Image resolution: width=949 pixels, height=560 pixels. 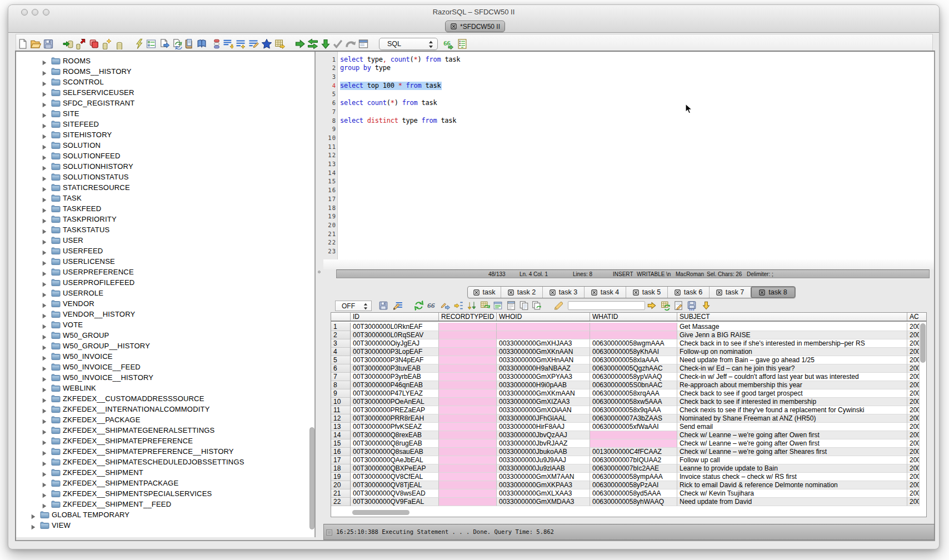 I want to click on result-tab: task 3, so click(x=563, y=292).